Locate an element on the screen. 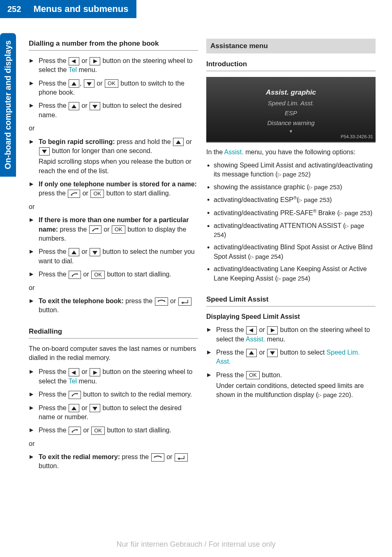  note-text: ). is located at coordinates (351, 395).